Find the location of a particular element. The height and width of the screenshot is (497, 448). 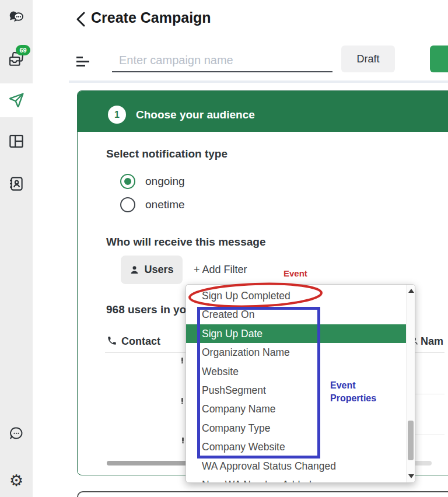

dropdown-item: New WA Number Added is located at coordinates (296, 480).